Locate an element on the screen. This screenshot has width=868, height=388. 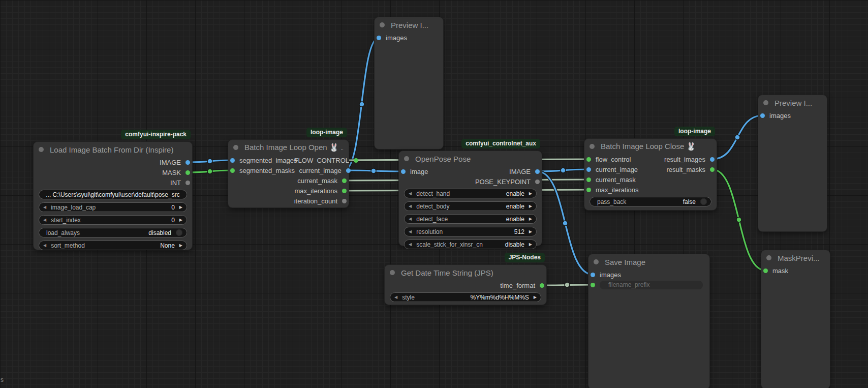
input-label: images is located at coordinates (396, 38).